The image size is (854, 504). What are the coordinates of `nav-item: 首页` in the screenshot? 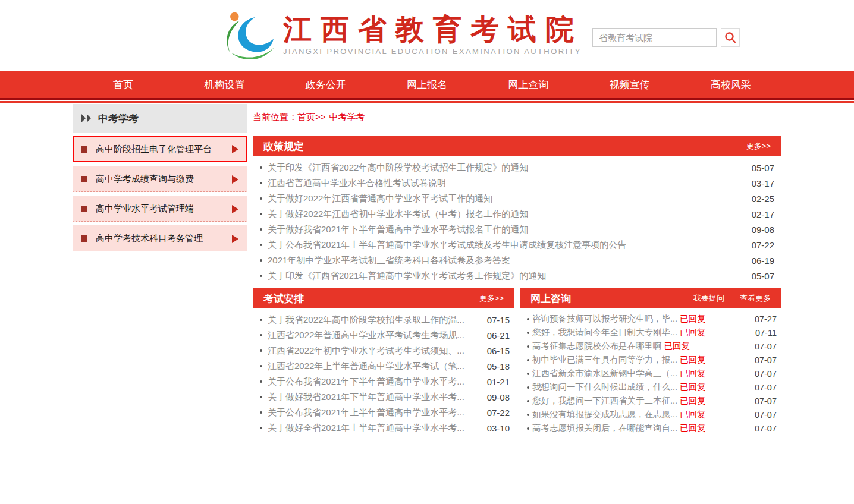 It's located at (123, 84).